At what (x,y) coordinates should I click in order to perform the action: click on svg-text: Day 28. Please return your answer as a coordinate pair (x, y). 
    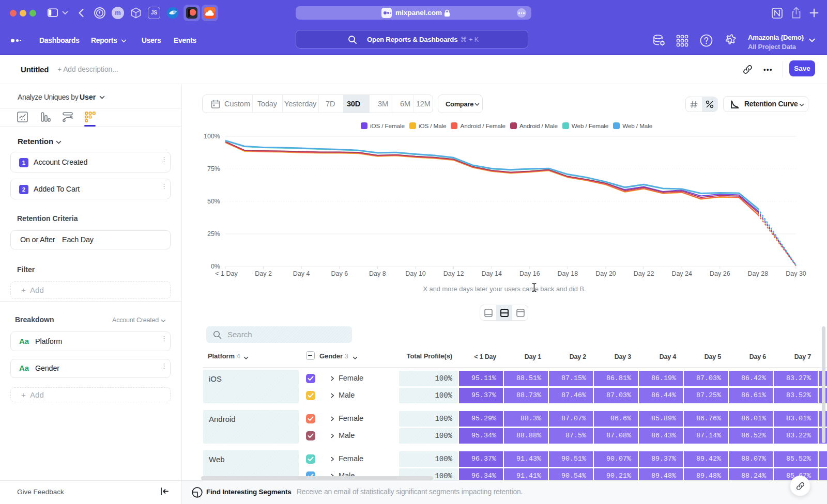
    Looking at the image, I should click on (758, 274).